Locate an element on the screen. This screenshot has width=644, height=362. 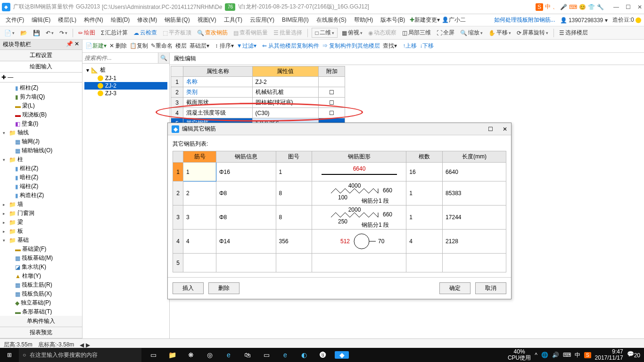
edge-icon: e is located at coordinates (229, 355).